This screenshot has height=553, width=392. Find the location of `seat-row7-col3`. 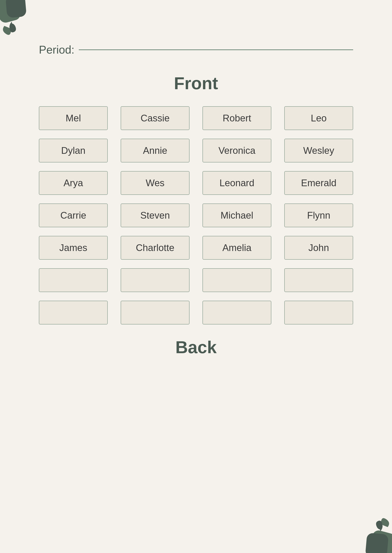

seat-row7-col3 is located at coordinates (237, 312).